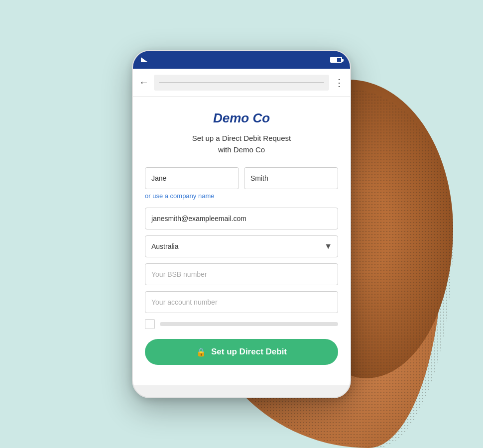  I want to click on url-bar-line, so click(242, 83).